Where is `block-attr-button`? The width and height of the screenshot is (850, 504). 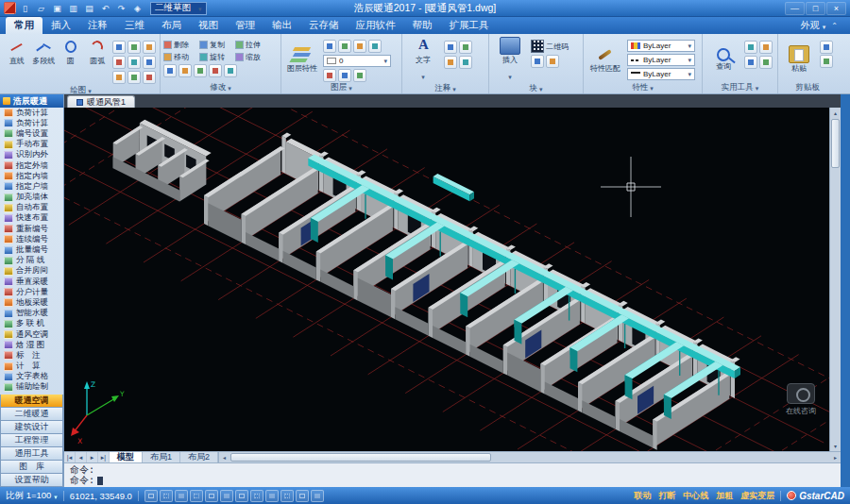 block-attr-button is located at coordinates (552, 61).